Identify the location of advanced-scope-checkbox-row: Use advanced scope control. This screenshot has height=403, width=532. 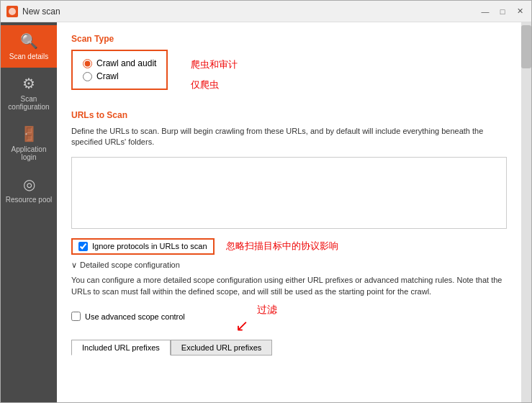
(128, 317).